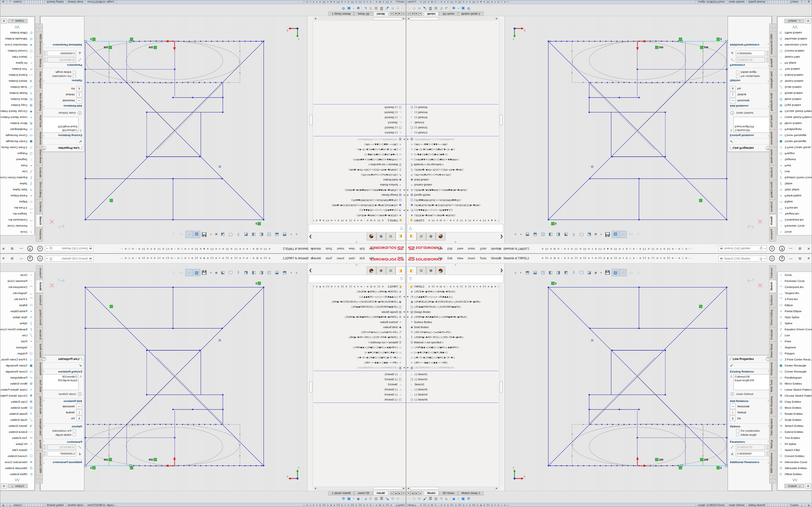 The height and width of the screenshot is (507, 812). What do you see at coordinates (750, 412) in the screenshot?
I see `add-relation-row: ❘ Vertical` at bounding box center [750, 412].